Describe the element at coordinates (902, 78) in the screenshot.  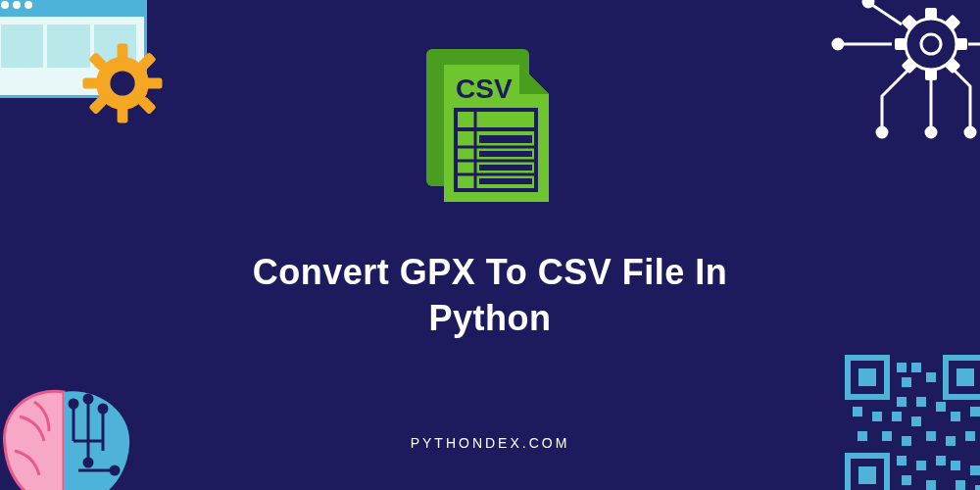
I see `circuit-gear-icon` at that location.